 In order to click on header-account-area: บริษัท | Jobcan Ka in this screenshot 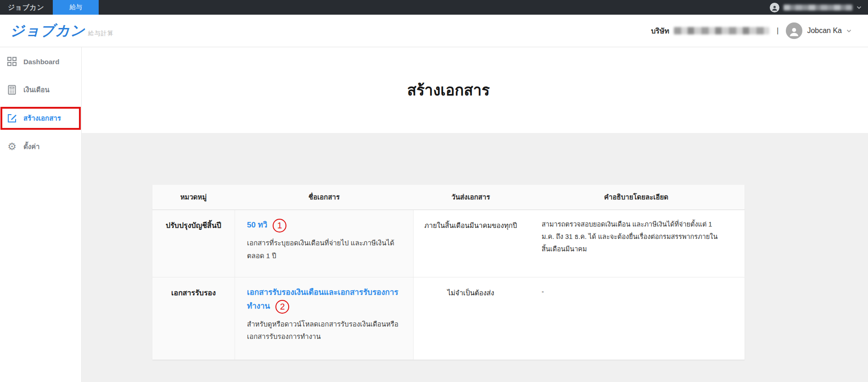, I will do `click(751, 31)`.